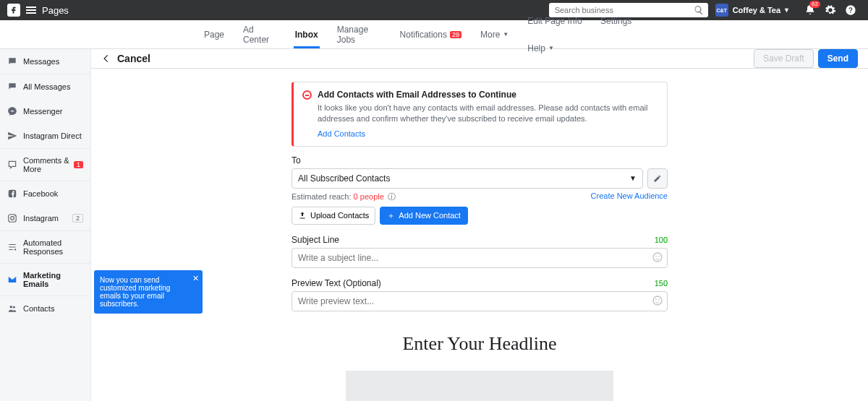 This screenshot has height=401, width=868. What do you see at coordinates (495, 35) in the screenshot?
I see `tab-more: More▼` at bounding box center [495, 35].